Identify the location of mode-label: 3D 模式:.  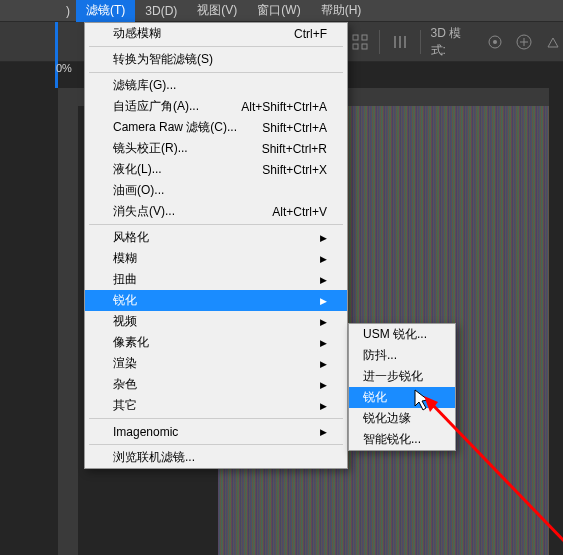
(453, 42).